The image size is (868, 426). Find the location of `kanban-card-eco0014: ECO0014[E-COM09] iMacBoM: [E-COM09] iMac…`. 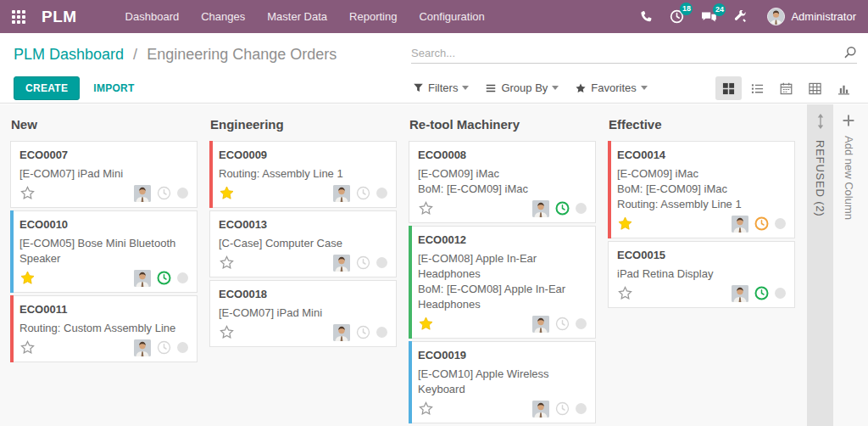

kanban-card-eco0014: ECO0014[E-COM09] iMacBoM: [E-COM09] iMac… is located at coordinates (702, 190).